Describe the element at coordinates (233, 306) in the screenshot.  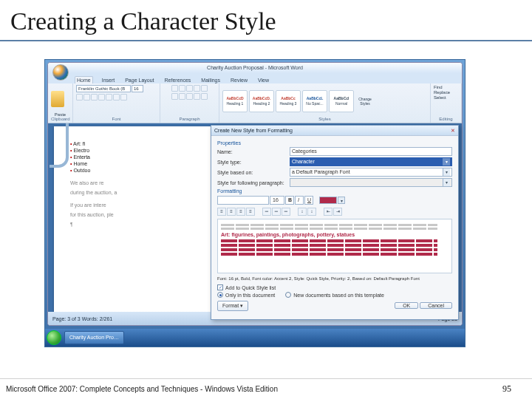
I see `format-button: Format ▾` at that location.